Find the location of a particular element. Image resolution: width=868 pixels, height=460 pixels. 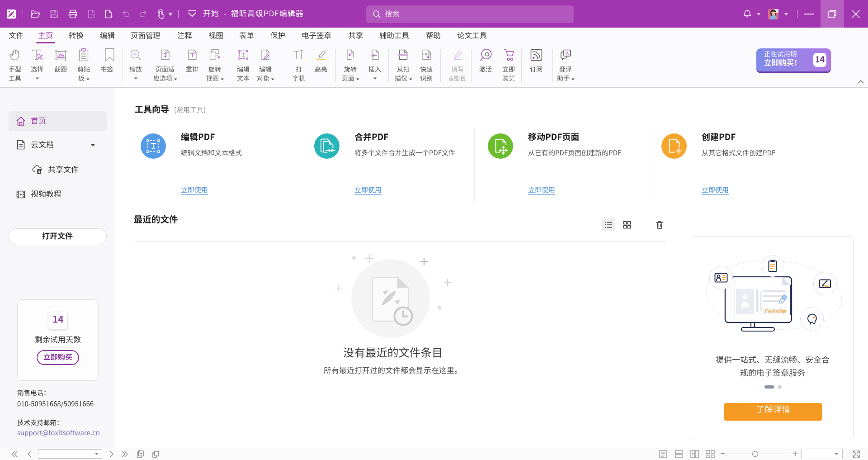

svg-text: OCR is located at coordinates (427, 54).